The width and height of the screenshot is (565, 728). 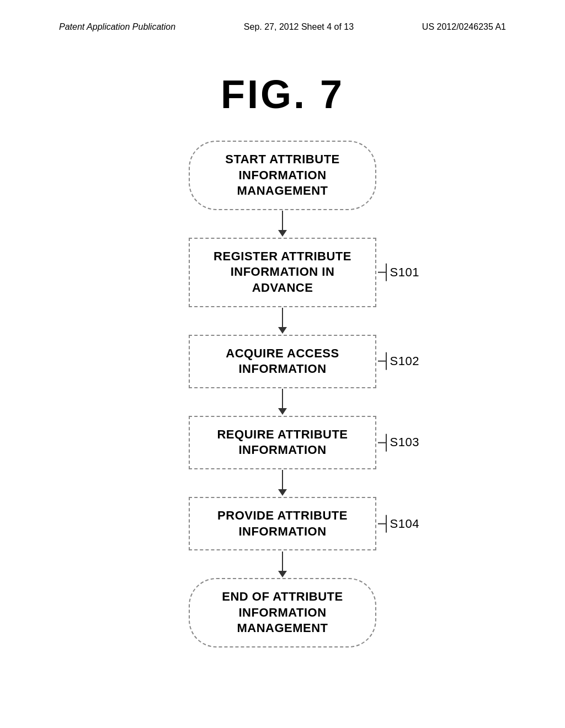 What do you see at coordinates (282, 94) in the screenshot?
I see `figure-title: FIG. 7` at bounding box center [282, 94].